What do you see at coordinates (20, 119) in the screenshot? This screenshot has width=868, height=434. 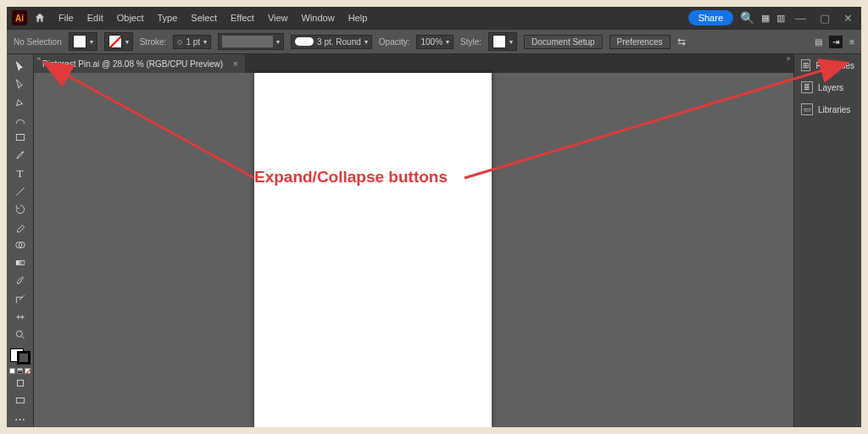 I see `curvature-tool-icon` at bounding box center [20, 119].